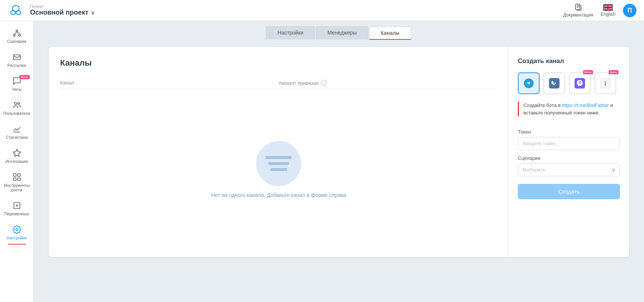 This screenshot has height=302, width=644. Describe the element at coordinates (17, 182) in the screenshot. I see `sidebar-item-growth: Инструменты роста` at that location.